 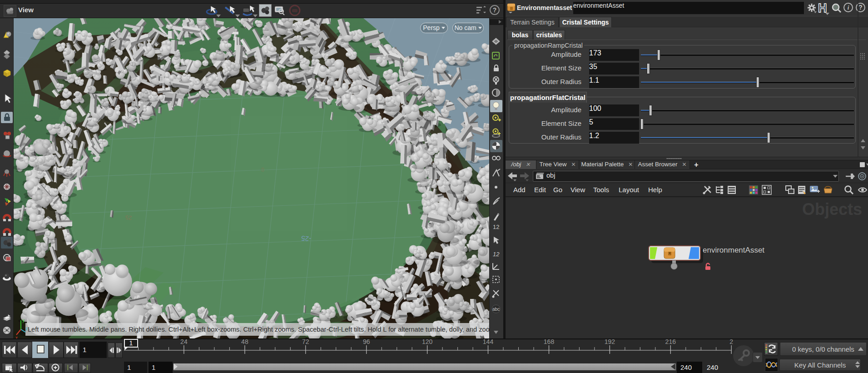 What do you see at coordinates (306, 342) in the screenshot?
I see `svg-text: 72` at bounding box center [306, 342].